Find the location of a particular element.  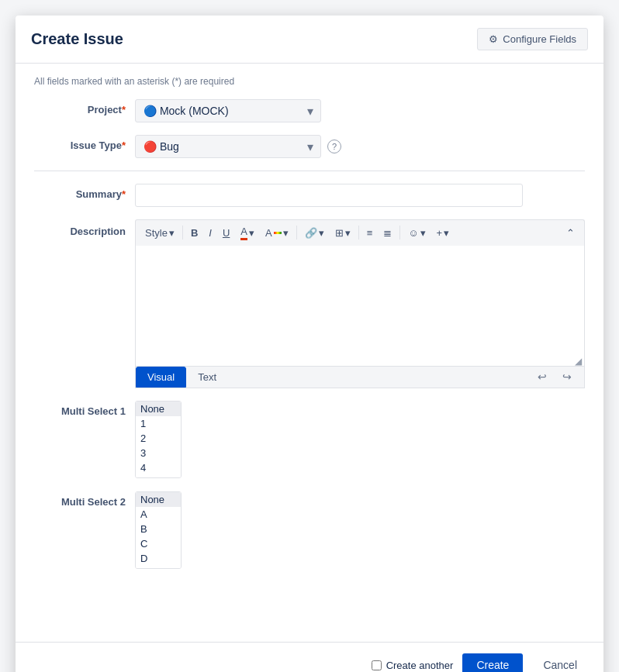

multi-select-1-label: Multi Select 1 is located at coordinates (85, 409).